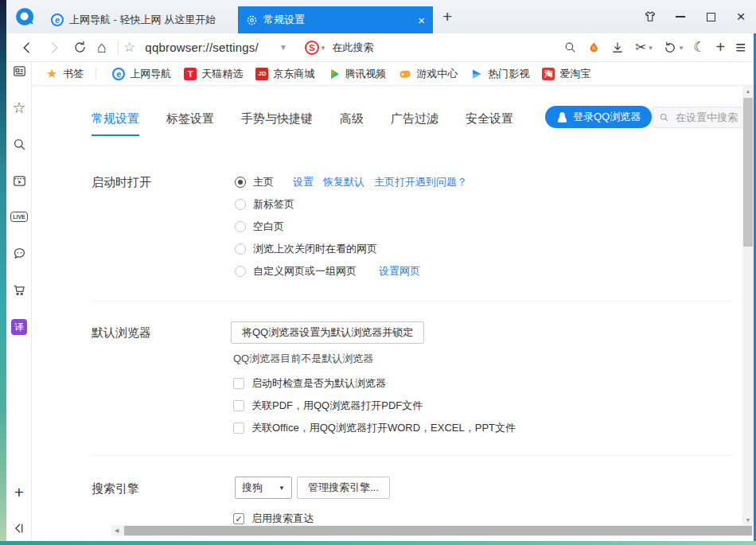 The width and height of the screenshot is (756, 545). What do you see at coordinates (447, 17) in the screenshot?
I see `new-tab-button: +` at bounding box center [447, 17].